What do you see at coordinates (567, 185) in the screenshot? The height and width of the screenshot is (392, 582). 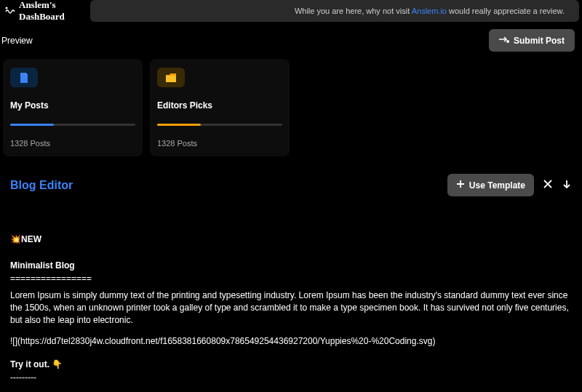 I see `arrow-down-icon` at bounding box center [567, 185].